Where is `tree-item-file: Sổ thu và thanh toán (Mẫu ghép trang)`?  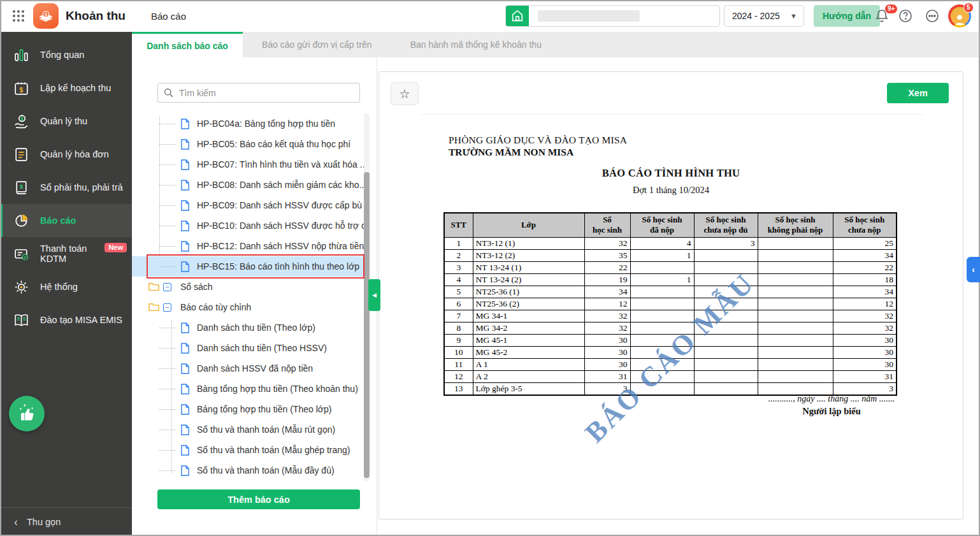
tree-item-file: Sổ thu và thanh toán (Mẫu ghép trang) is located at coordinates (250, 450).